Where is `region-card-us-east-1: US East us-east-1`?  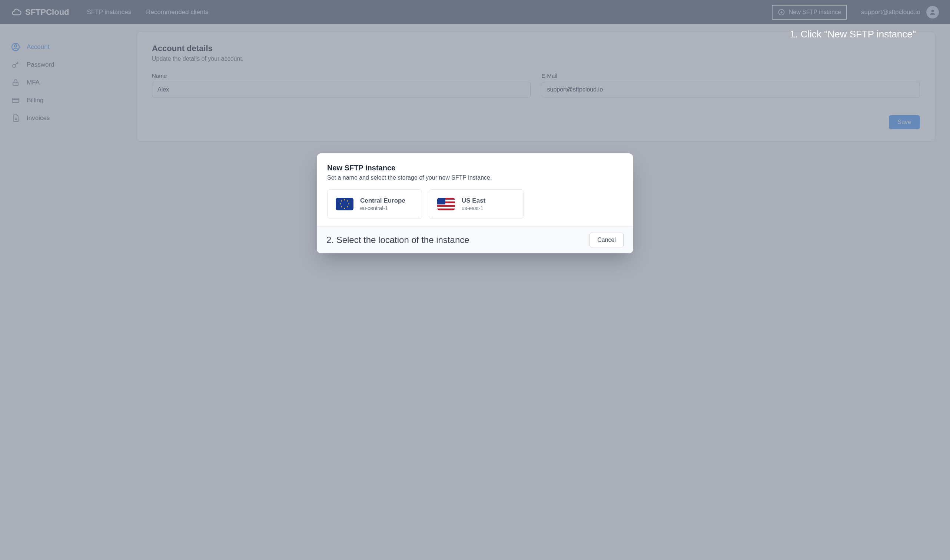 region-card-us-east-1: US East us-east-1 is located at coordinates (476, 204).